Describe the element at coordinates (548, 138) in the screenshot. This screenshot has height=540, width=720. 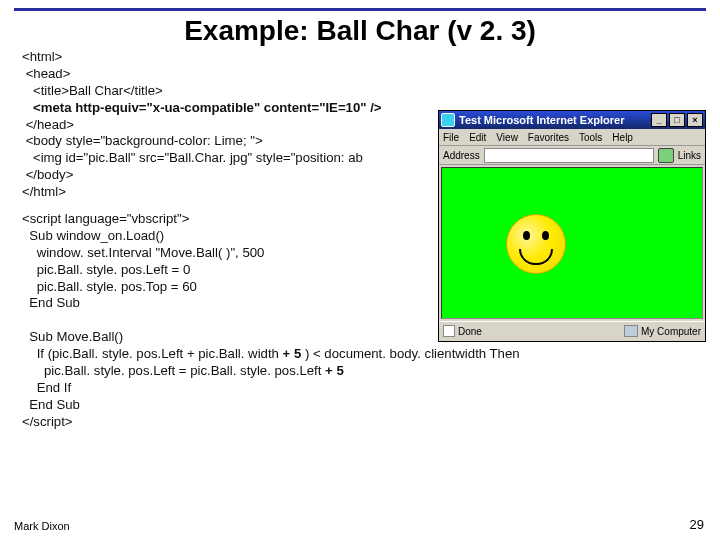
I see `menu-favorites: Favorites` at that location.